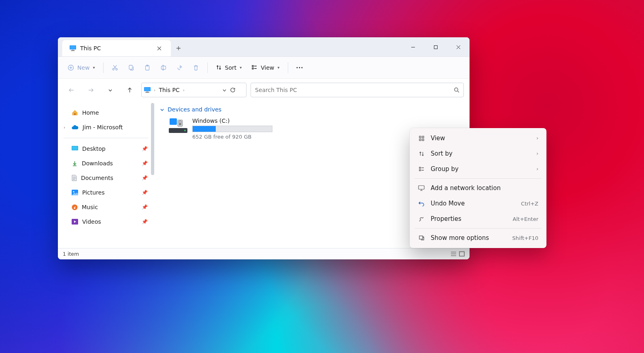 The width and height of the screenshot is (644, 353). What do you see at coordinates (478, 219) in the screenshot?
I see `context-menu-properties: Properties Alt+Enter` at bounding box center [478, 219].